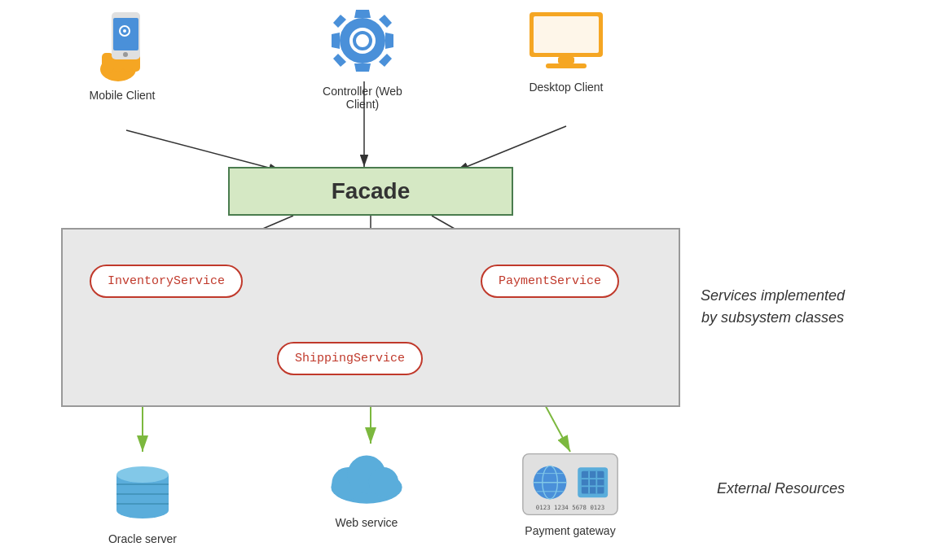 The height and width of the screenshot is (560, 936). What do you see at coordinates (367, 476) in the screenshot?
I see `web-service-icon` at bounding box center [367, 476].